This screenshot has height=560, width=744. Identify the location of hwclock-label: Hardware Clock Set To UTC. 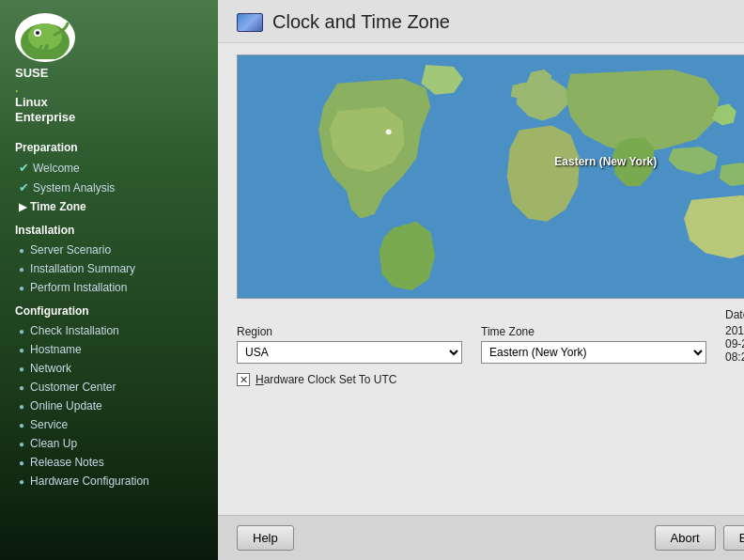
(327, 380).